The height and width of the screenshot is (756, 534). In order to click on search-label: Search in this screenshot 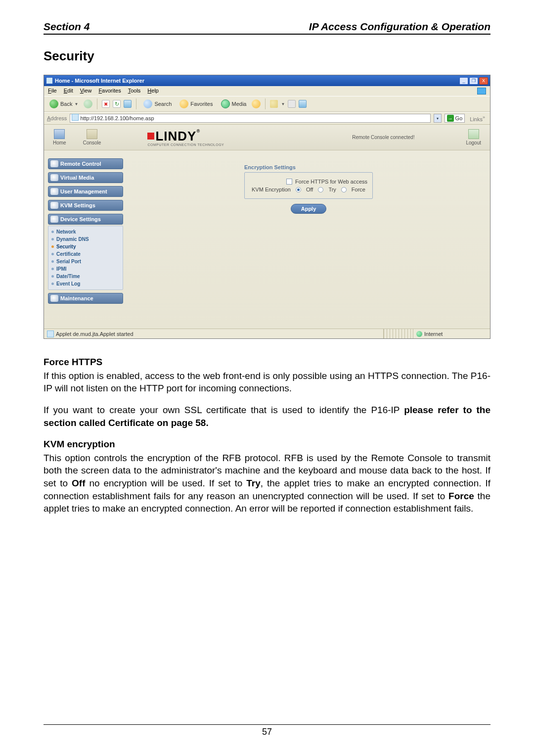, I will do `click(163, 104)`.